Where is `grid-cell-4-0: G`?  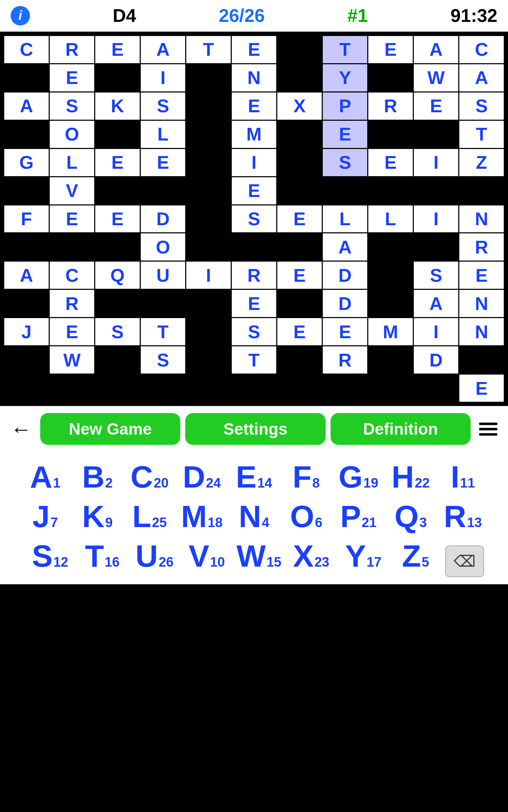
grid-cell-4-0: G is located at coordinates (26, 162).